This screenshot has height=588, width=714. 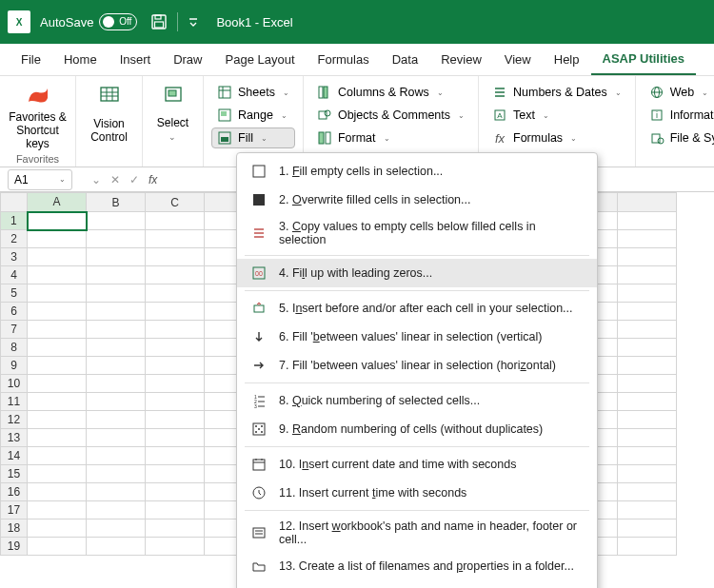 I want to click on fill-menu-item-13: 13. Create a list of filenames and prope…, so click(x=417, y=566).